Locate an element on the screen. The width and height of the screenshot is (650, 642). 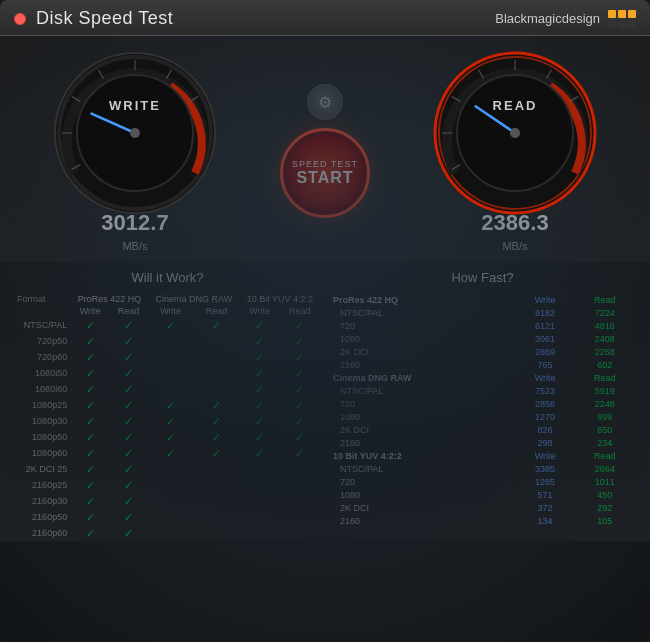
perf-row: 2K DCI372292 is located at coordinates (482, 508).